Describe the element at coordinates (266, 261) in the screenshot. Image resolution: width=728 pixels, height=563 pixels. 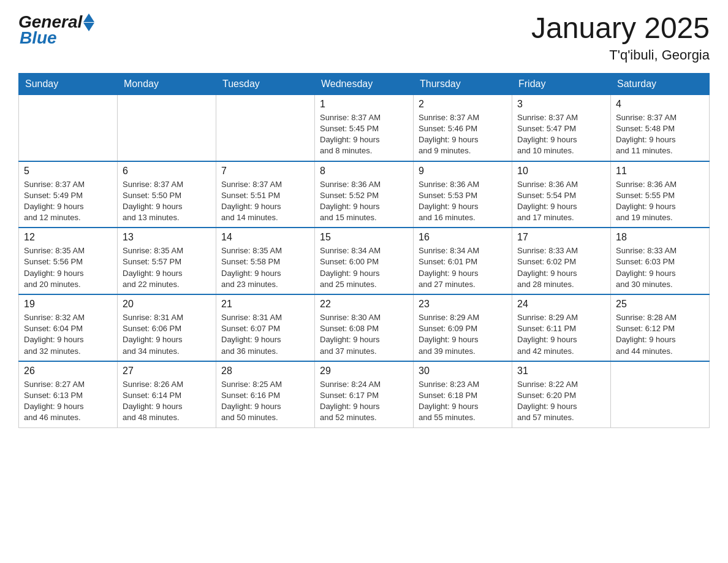
I see `calendar-cell: 14Sunrise: 8:35 AMSunset: 5:58 PMDayligh…` at that location.